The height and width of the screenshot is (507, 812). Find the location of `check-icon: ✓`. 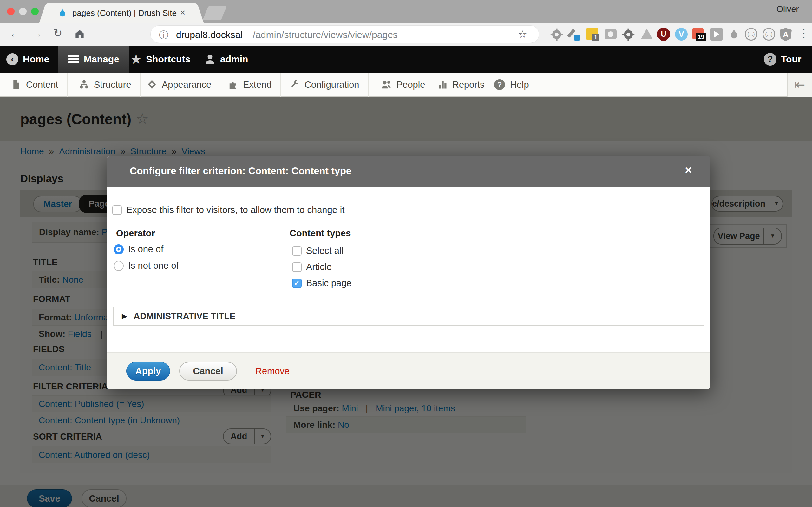

check-icon: ✓ is located at coordinates (297, 283).